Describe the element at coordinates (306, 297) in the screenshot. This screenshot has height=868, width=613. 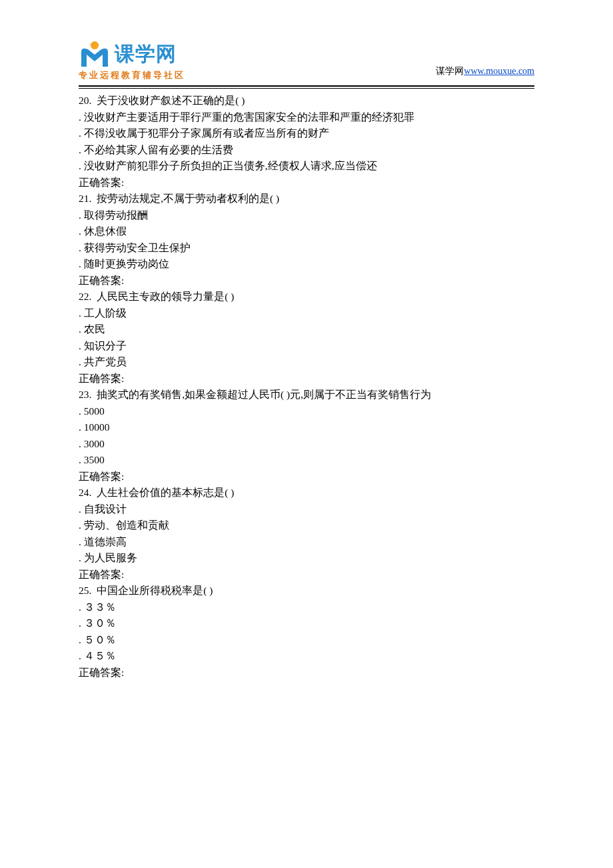
I see `question-stem: 22. 人民民主专政的领导力量是( )` at that location.